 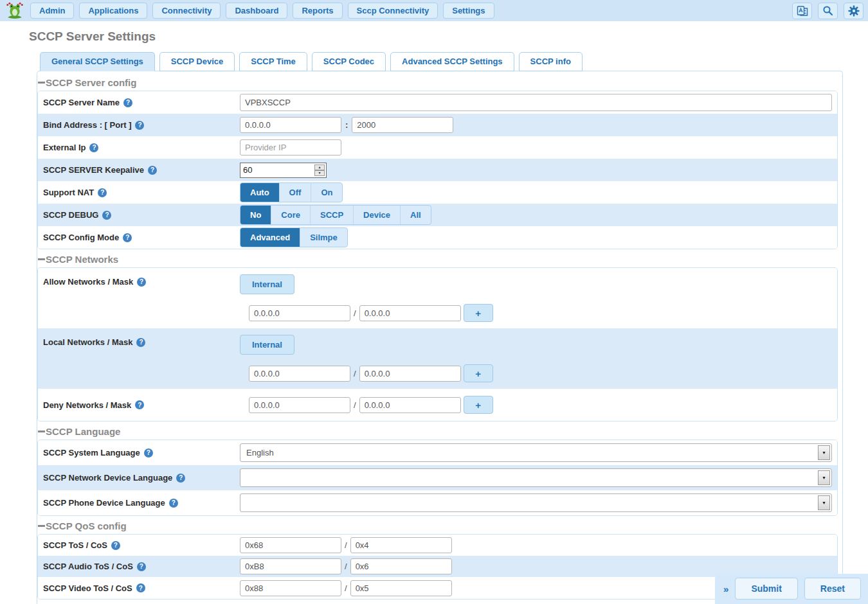 What do you see at coordinates (141, 215) in the screenshot?
I see `field-label: SCCP DEBUG ?` at bounding box center [141, 215].